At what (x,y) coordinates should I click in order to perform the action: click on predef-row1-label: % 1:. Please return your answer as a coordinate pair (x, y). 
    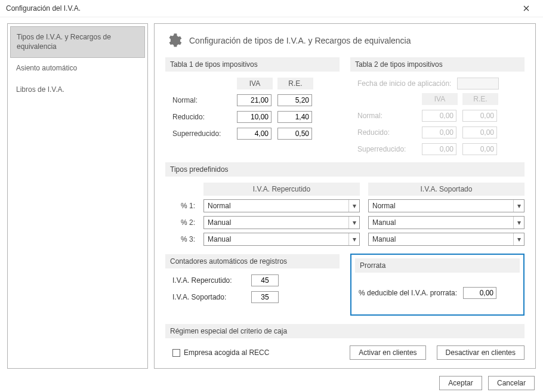
    Looking at the image, I should click on (182, 206).